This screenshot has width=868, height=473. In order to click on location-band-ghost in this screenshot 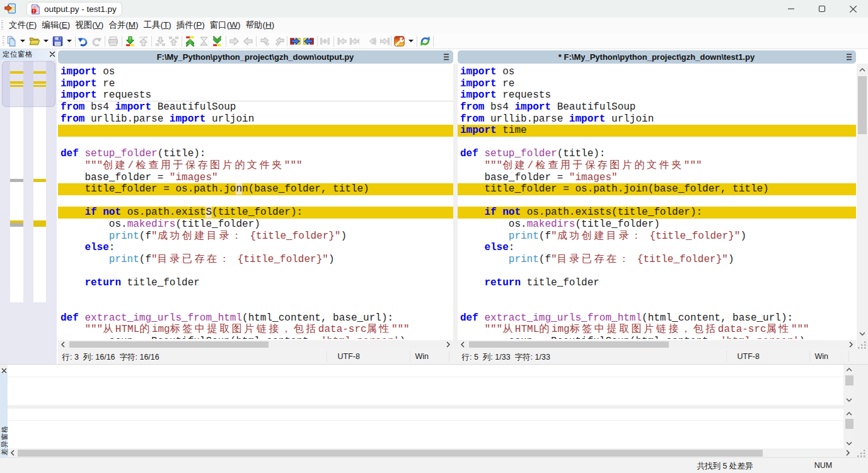, I will do `click(16, 180)`.